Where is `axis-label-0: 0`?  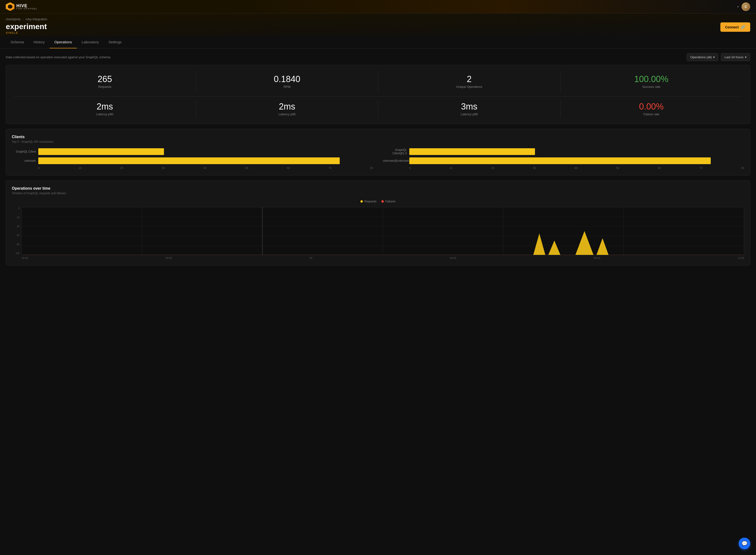 axis-label-0: 0 is located at coordinates (39, 168).